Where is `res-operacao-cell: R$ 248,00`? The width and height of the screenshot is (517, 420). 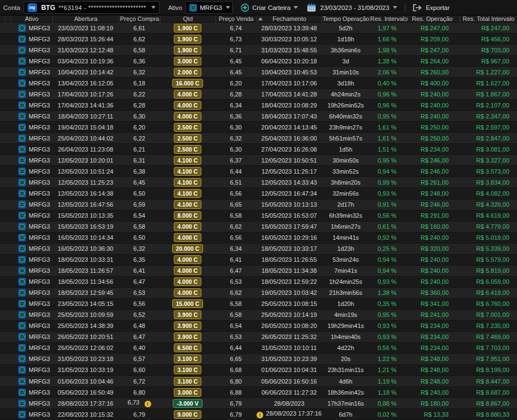
res-operacao-cell: R$ 248,00 is located at coordinates (432, 370).